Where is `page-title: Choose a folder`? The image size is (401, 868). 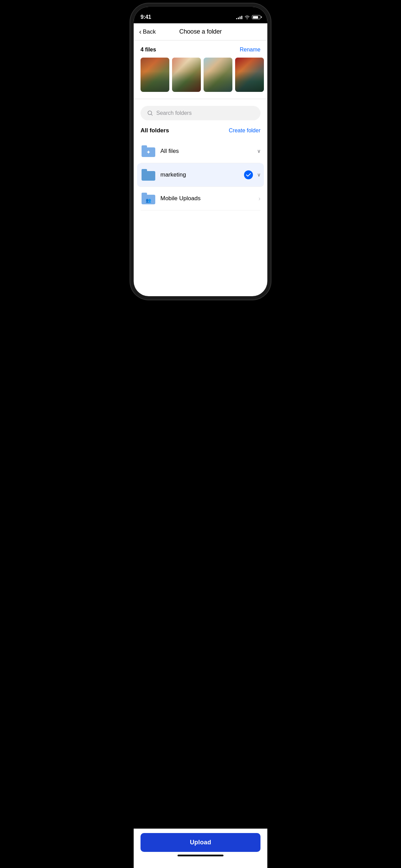
page-title: Choose a folder is located at coordinates (200, 32).